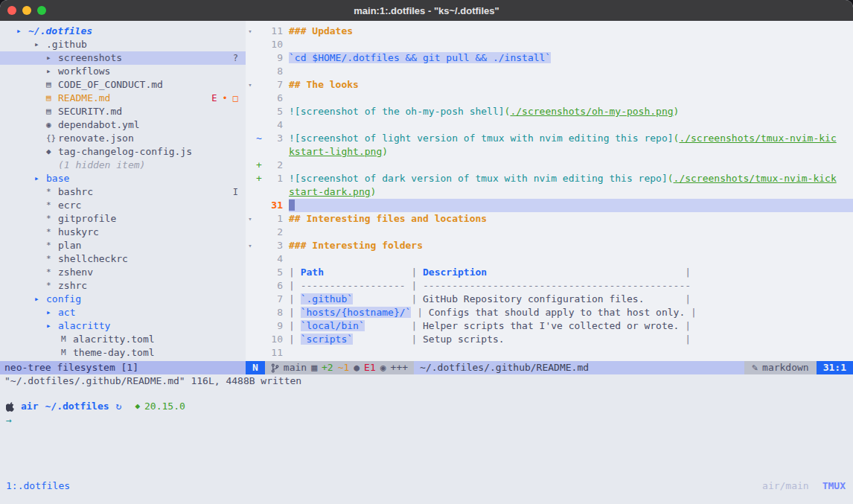  What do you see at coordinates (123, 272) in the screenshot?
I see `tree-item: *zshenv` at bounding box center [123, 272].